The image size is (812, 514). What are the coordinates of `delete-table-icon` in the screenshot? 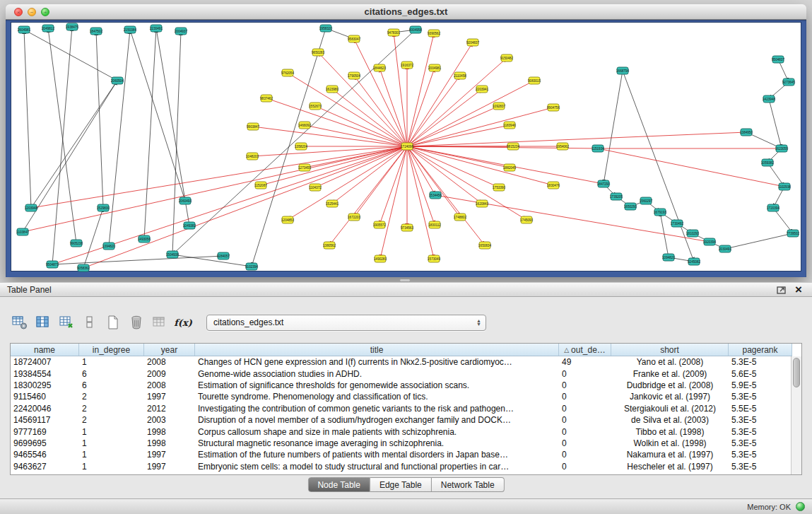 It's located at (136, 322).